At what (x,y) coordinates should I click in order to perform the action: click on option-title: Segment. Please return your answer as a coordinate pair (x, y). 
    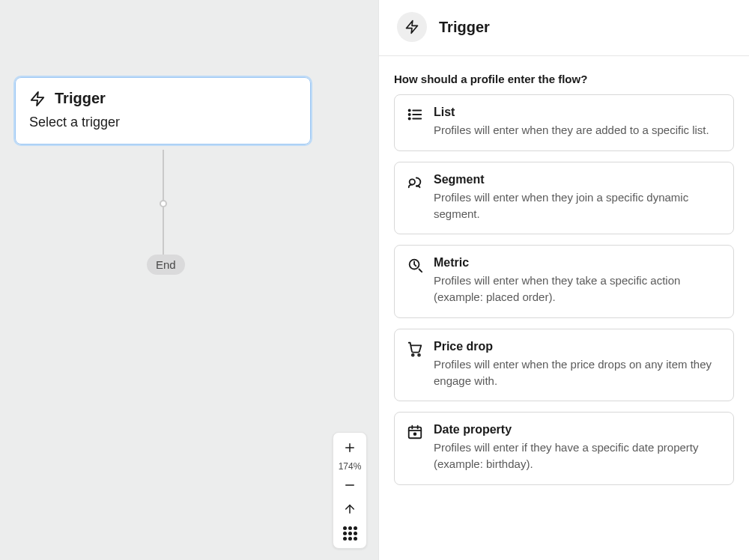
    Looking at the image, I should click on (577, 180).